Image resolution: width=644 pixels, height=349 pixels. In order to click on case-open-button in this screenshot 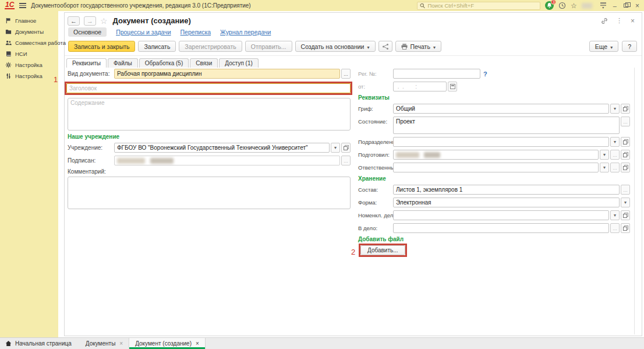, I will do `click(625, 228)`.